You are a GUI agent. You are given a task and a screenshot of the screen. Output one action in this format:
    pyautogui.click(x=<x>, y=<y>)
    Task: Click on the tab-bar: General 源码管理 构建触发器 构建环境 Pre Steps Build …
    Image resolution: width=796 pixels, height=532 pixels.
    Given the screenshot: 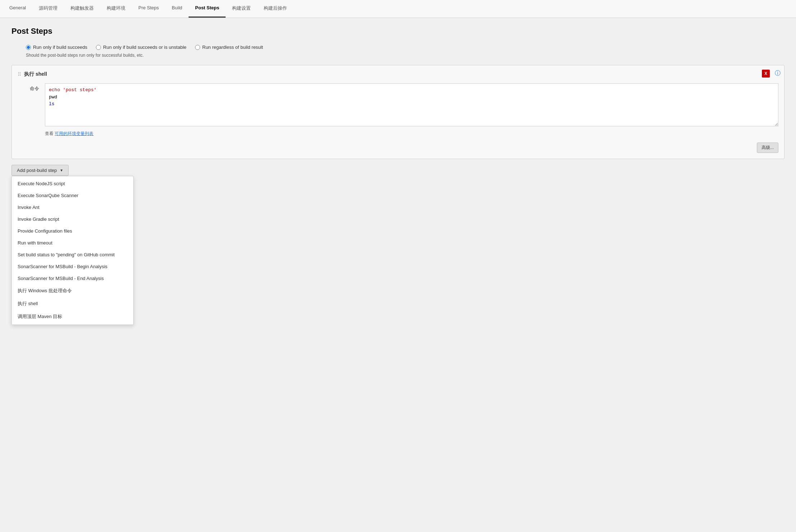 What is the action you would take?
    pyautogui.click(x=398, y=9)
    